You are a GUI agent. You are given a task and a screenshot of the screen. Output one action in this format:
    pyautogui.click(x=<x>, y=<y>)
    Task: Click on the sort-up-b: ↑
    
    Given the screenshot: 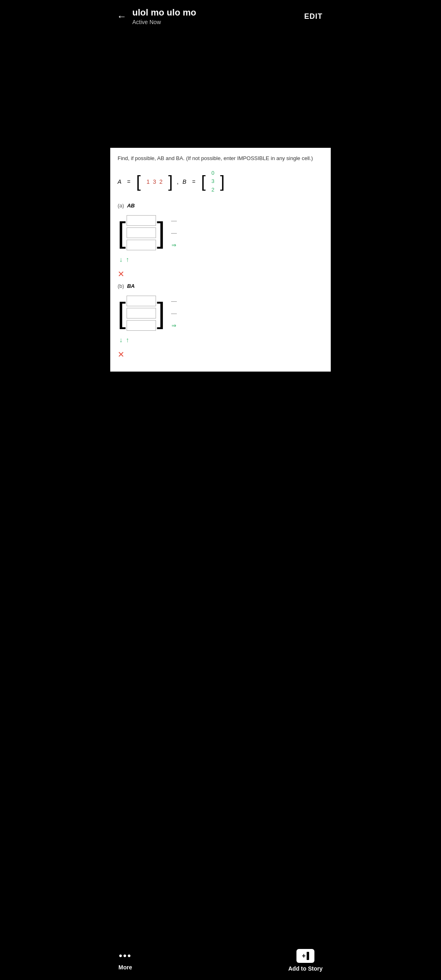 What is the action you would take?
    pyautogui.click(x=127, y=340)
    